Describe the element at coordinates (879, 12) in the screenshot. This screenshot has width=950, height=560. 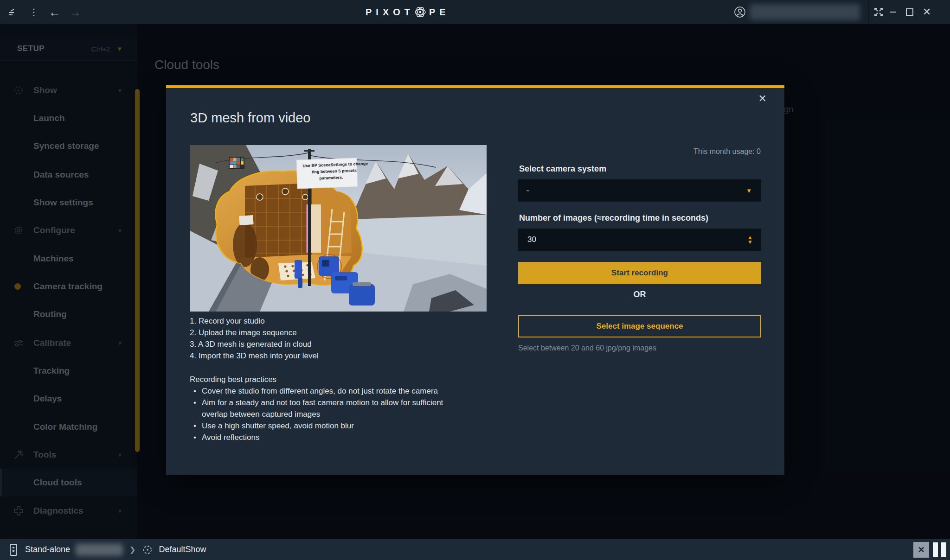
I see `expand-window-icon` at that location.